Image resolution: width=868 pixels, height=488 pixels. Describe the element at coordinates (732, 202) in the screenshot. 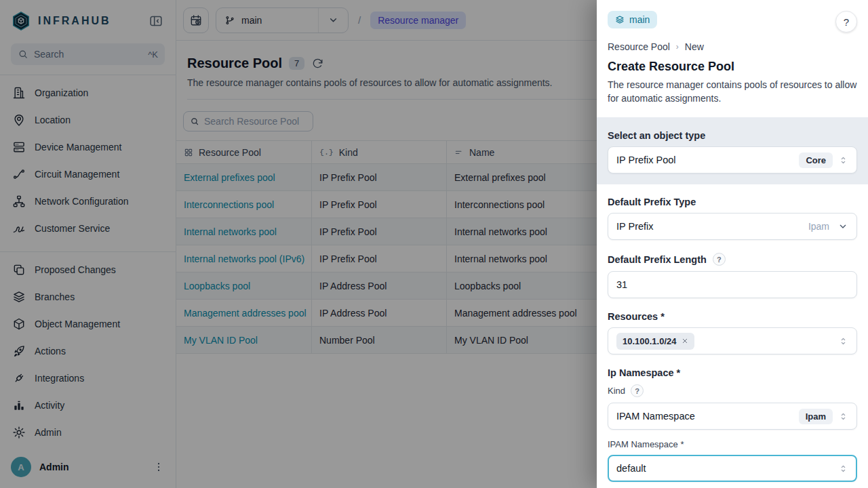

I see `prefix-type-label: Default Prefix Type` at that location.